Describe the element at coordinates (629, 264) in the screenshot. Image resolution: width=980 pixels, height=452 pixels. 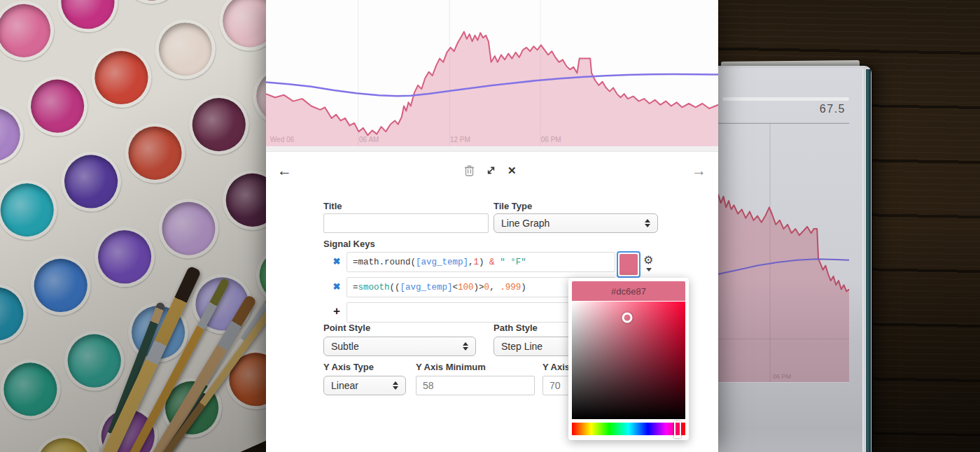
I see `series-color-fill` at that location.